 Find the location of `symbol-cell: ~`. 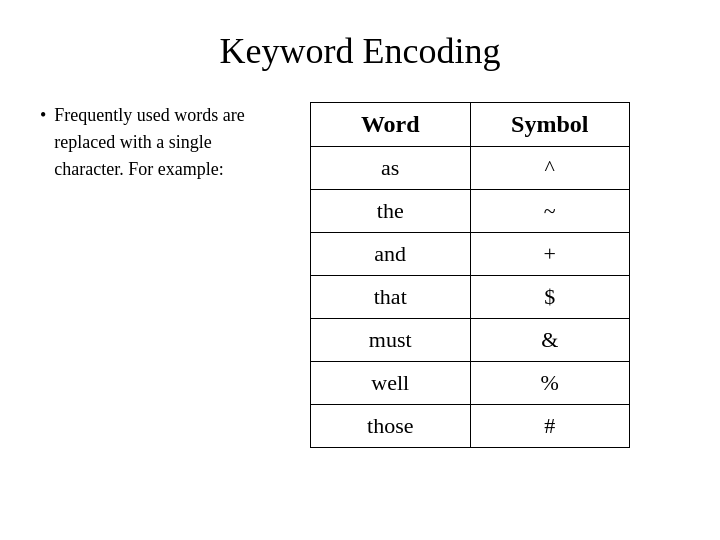

symbol-cell: ~ is located at coordinates (550, 212).